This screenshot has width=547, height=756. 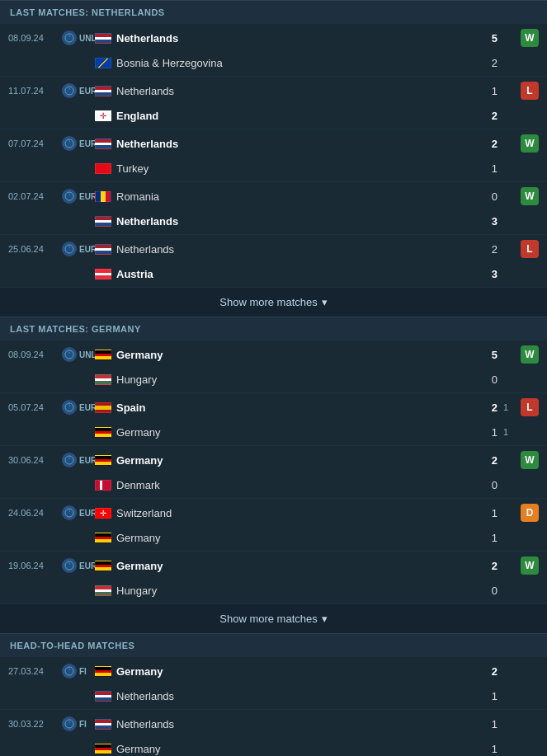 What do you see at coordinates (35, 513) in the screenshot?
I see `match-date: 24.06.24` at bounding box center [35, 513].